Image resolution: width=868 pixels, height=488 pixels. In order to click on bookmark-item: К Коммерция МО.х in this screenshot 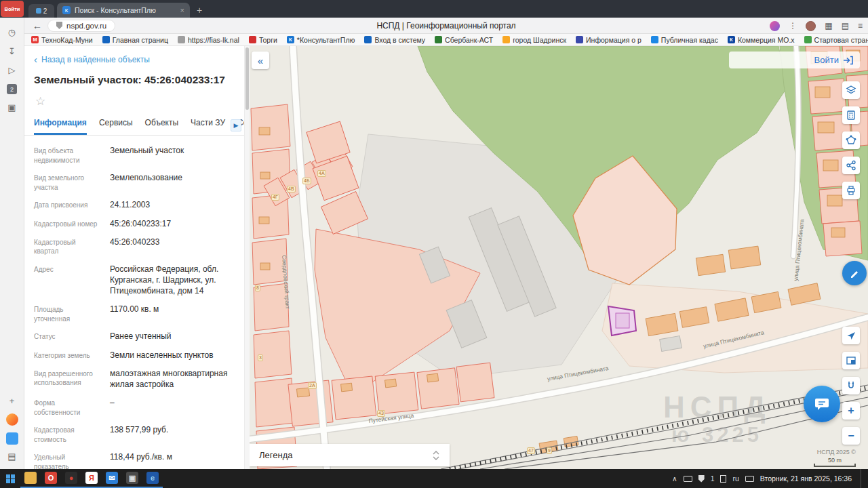, I will do `click(761, 40)`.